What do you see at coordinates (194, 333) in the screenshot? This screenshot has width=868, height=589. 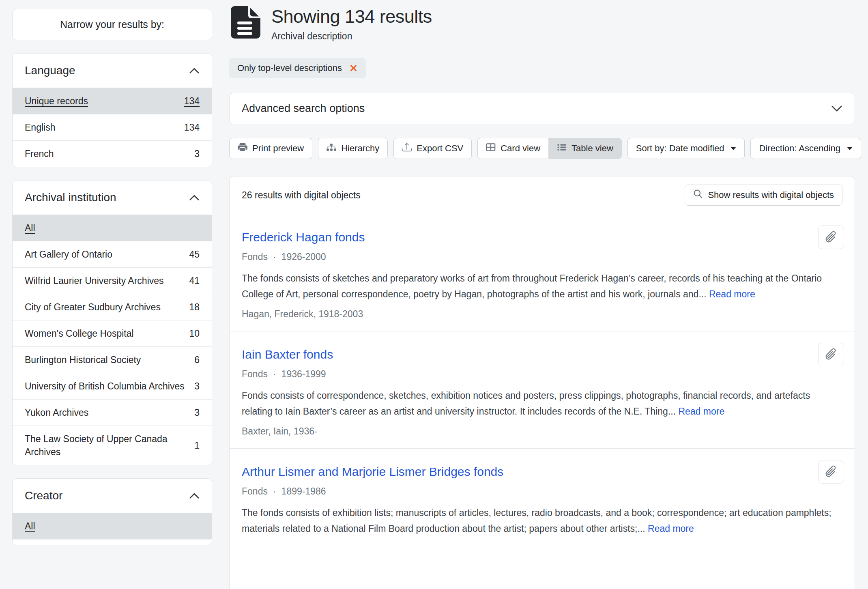 I see `facet-count: 10` at bounding box center [194, 333].